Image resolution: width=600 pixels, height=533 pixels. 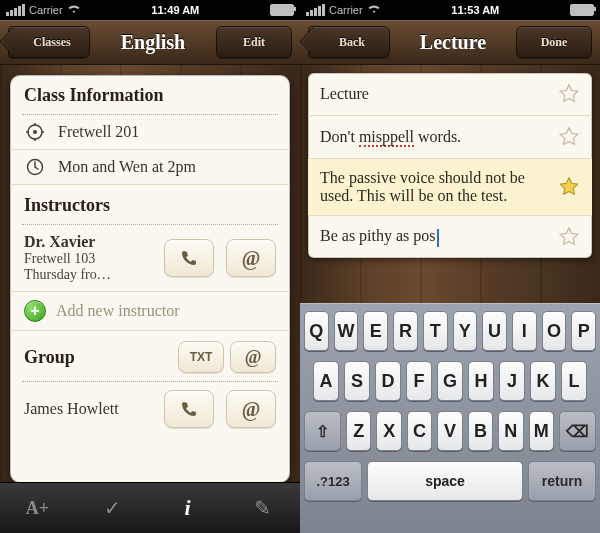 What do you see at coordinates (150, 258) in the screenshot?
I see `row-instructor: Dr. Xavier Fretwell 103 Thursday fro… @` at bounding box center [150, 258].